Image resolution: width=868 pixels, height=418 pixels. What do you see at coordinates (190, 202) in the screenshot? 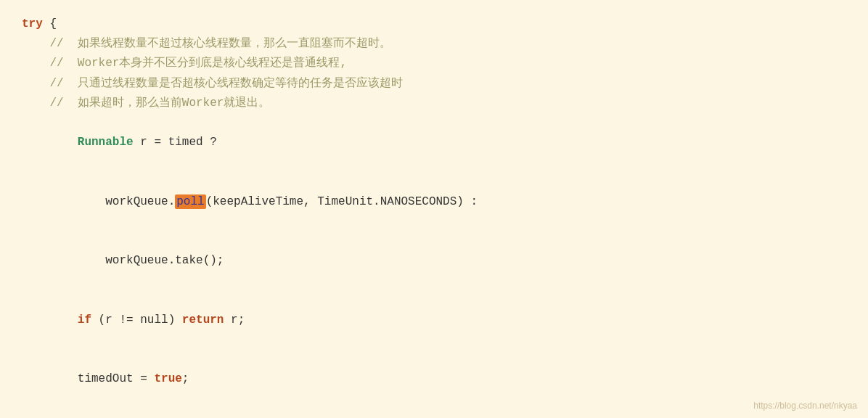
I see `highlight-poll: poll` at bounding box center [190, 202].